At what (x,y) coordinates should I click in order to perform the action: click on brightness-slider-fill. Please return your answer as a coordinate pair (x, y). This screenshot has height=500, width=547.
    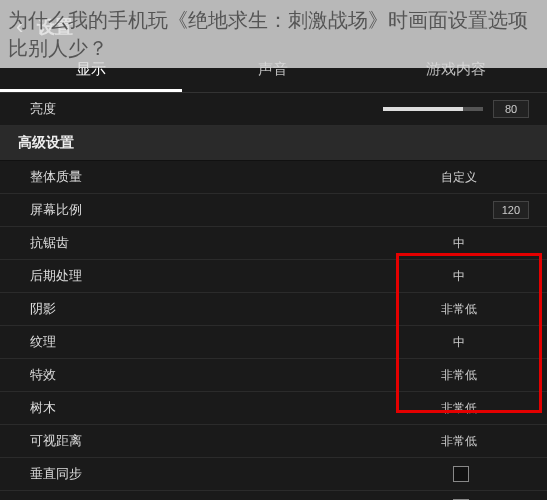
    Looking at the image, I should click on (423, 109).